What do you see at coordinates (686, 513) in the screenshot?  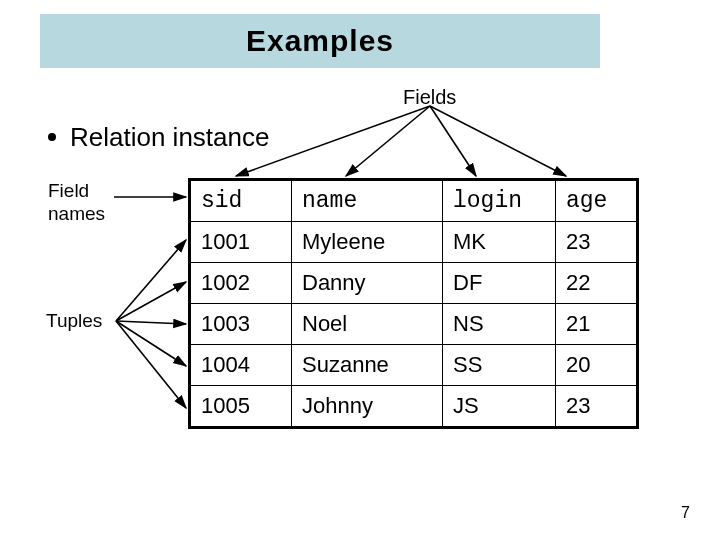 I see `page-number: 7` at bounding box center [686, 513].